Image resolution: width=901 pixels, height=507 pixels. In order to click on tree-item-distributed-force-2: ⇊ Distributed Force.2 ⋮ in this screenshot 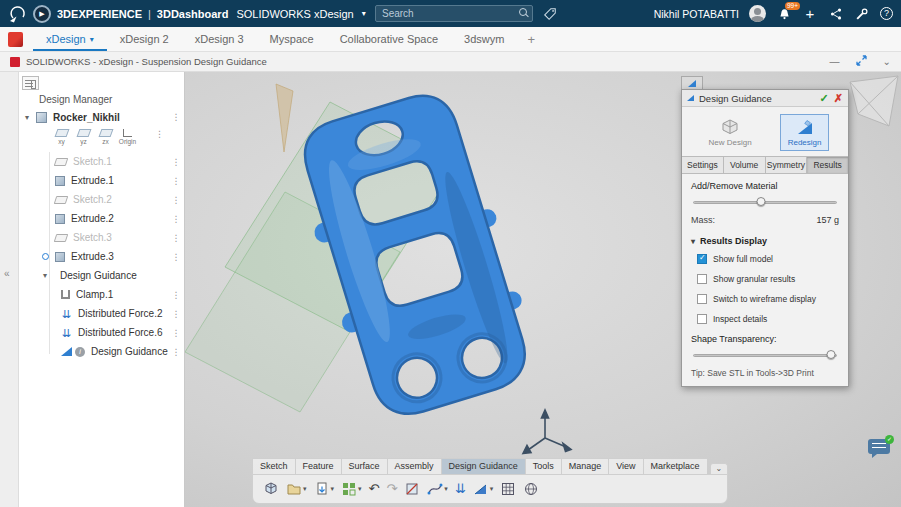, I will do `click(102, 314)`.